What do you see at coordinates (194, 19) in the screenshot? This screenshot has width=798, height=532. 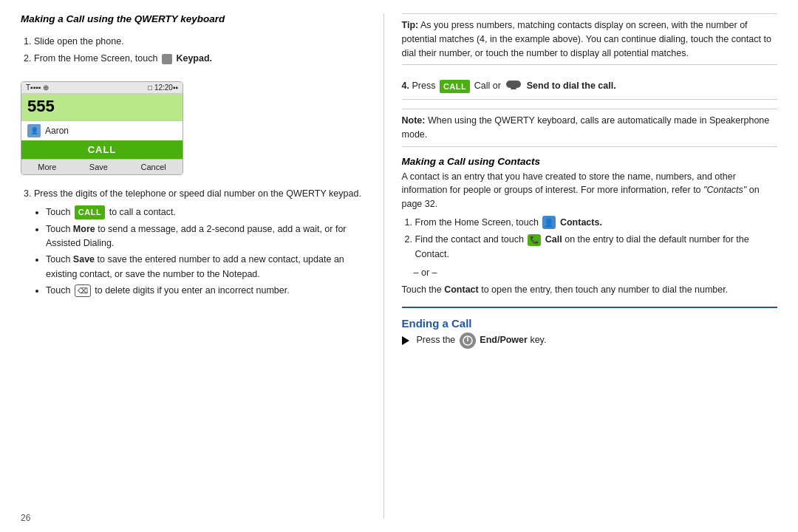 I see `left-section-title: Making a Call using the QWERTY keyboard` at bounding box center [194, 19].